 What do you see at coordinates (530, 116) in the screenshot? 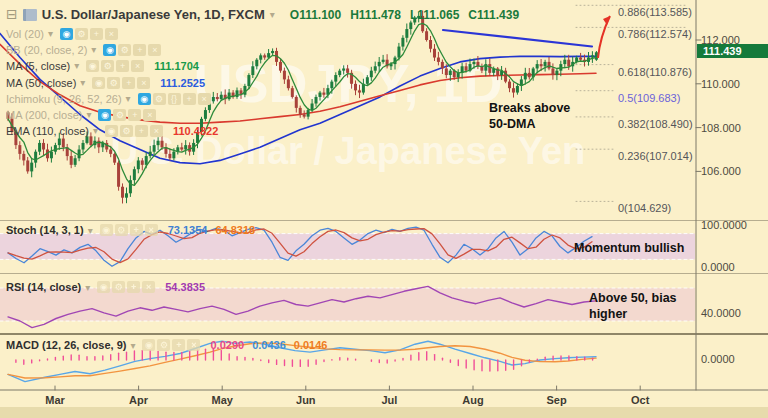
I see `annotation-breaks-above: Breaks above 50-DMA` at bounding box center [530, 116].